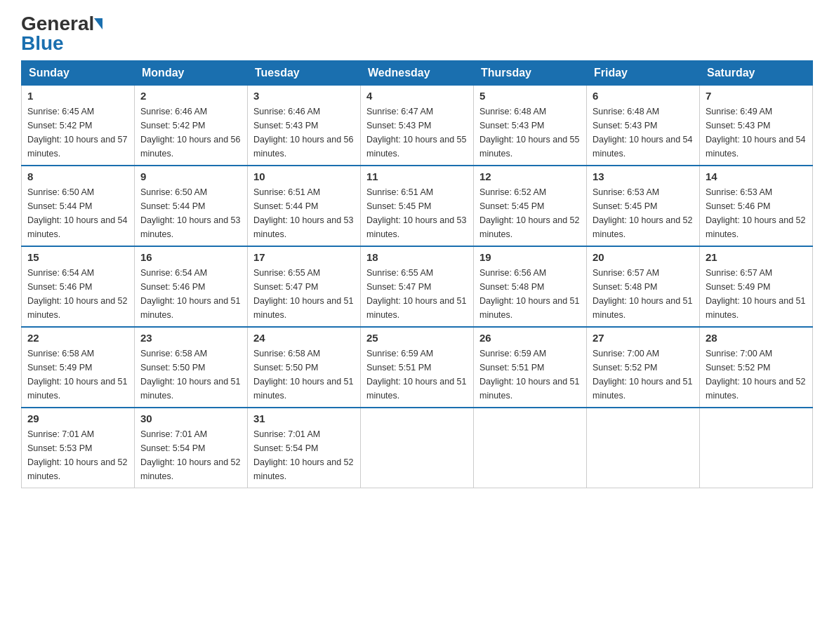  What do you see at coordinates (757, 126) in the screenshot?
I see `calendar-day-cell: 7 Sunrise: 6:49 AM Sunset: 5:43 PM Dayli…` at bounding box center [757, 126].